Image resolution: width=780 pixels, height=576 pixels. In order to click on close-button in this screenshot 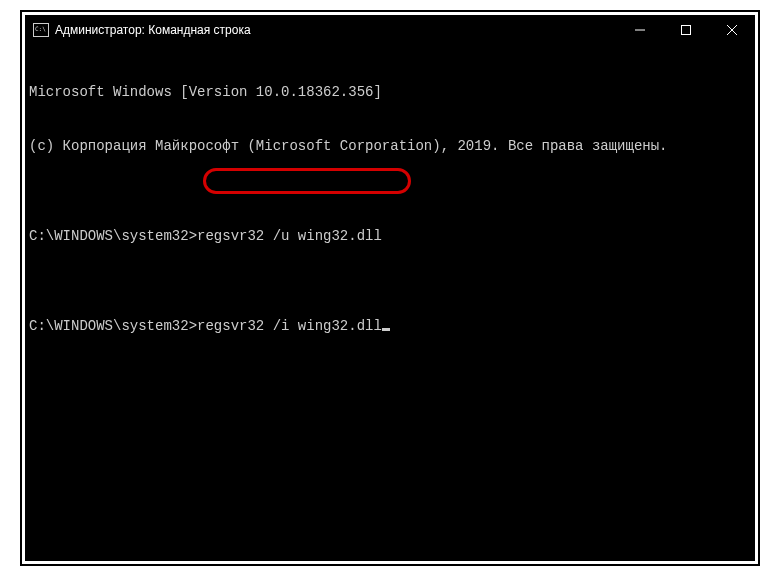, I will do `click(732, 30)`.